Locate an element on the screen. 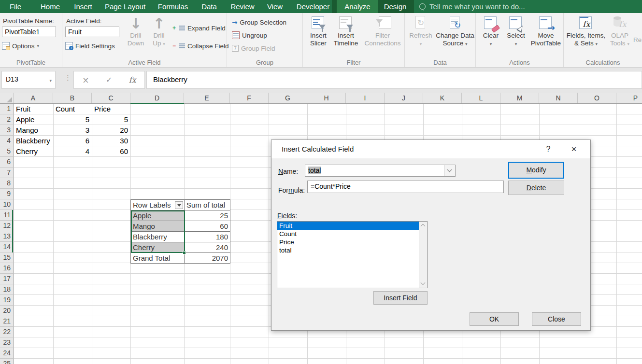  select-button: Select▾ is located at coordinates (516, 32).